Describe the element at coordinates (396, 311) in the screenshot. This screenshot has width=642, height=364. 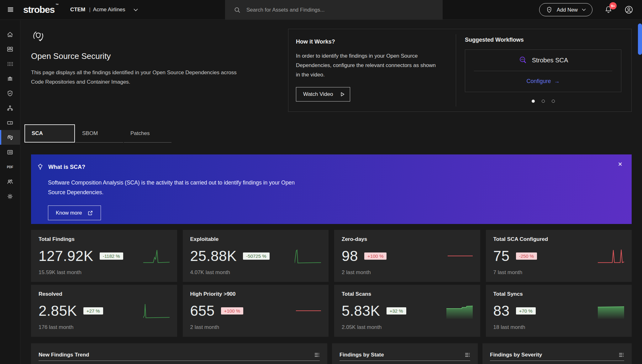
I see `stat-delta-badge: +32 %` at that location.